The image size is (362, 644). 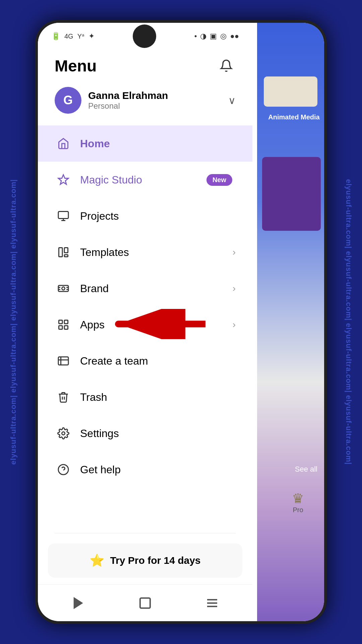 I want to click on watermark-right: elyusuf-ultra.com| elyusuf-ultra.com| el…, so click(x=349, y=322).